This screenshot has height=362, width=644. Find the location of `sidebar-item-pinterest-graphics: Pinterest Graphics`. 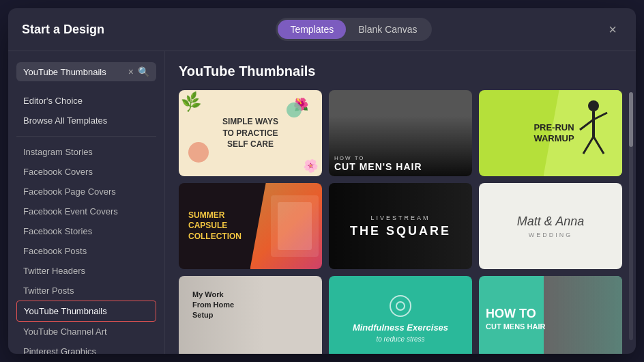

sidebar-item-pinterest-graphics: Pinterest Graphics is located at coordinates (86, 348).